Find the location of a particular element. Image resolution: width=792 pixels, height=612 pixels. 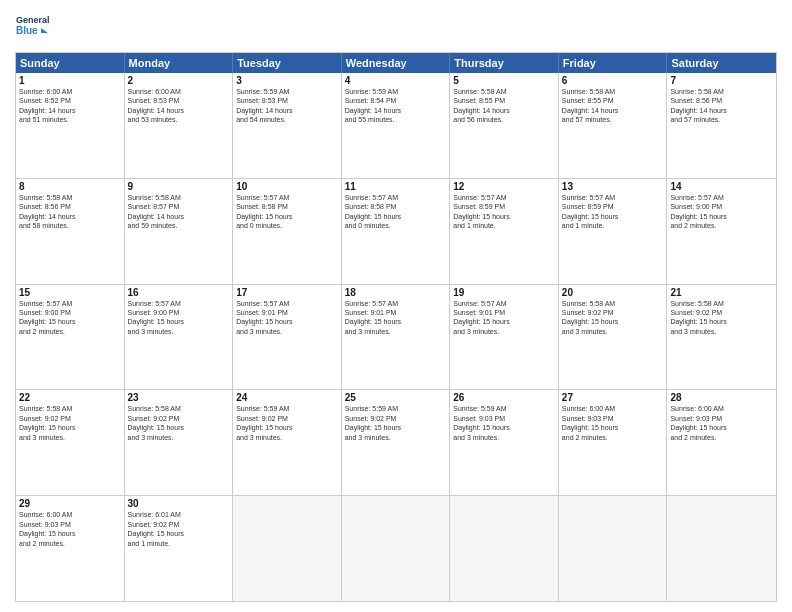

calendar-cell: 29Sunrise: 6:00 AM Sunset: 9:03 PM Dayli… is located at coordinates (70, 548).